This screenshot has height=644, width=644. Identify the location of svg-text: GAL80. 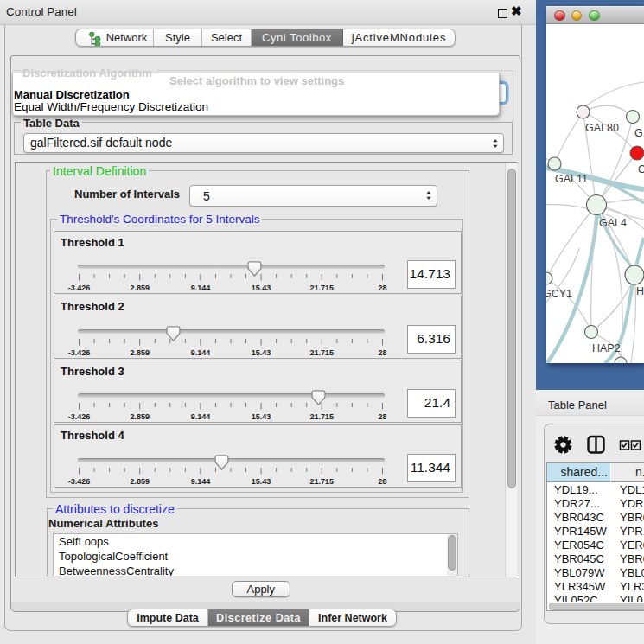
(602, 128).